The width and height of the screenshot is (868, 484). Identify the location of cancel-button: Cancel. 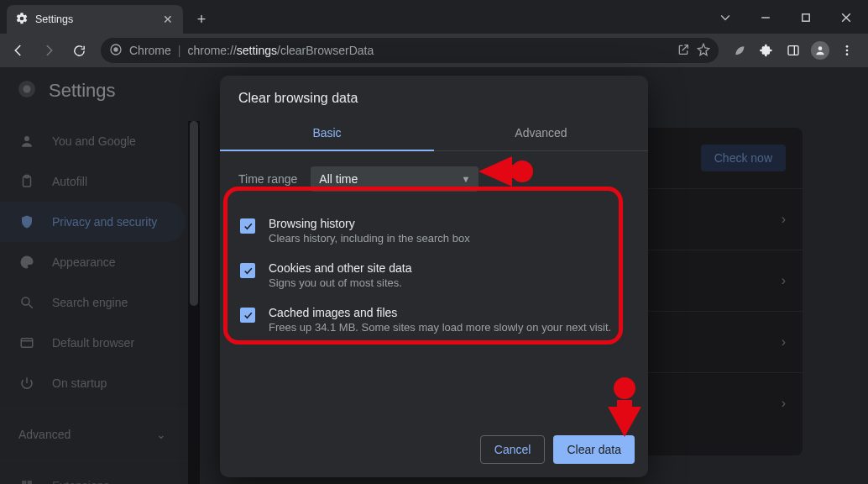
(513, 450).